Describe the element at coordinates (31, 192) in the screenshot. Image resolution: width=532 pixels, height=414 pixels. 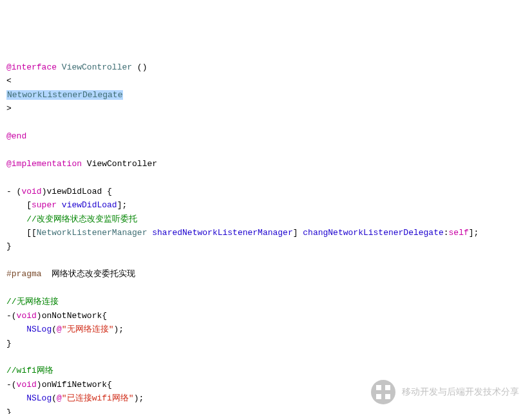
I see `keyword-void: void` at that location.